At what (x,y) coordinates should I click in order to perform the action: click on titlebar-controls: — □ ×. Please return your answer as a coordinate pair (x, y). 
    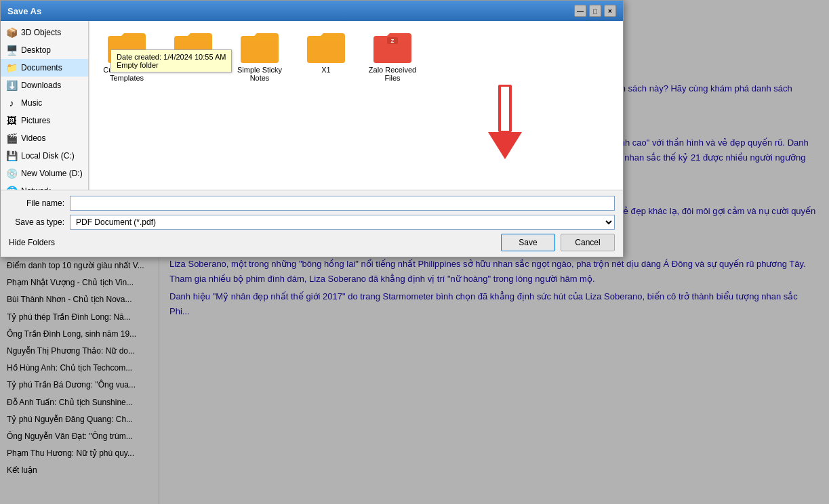
    Looking at the image, I should click on (595, 11).